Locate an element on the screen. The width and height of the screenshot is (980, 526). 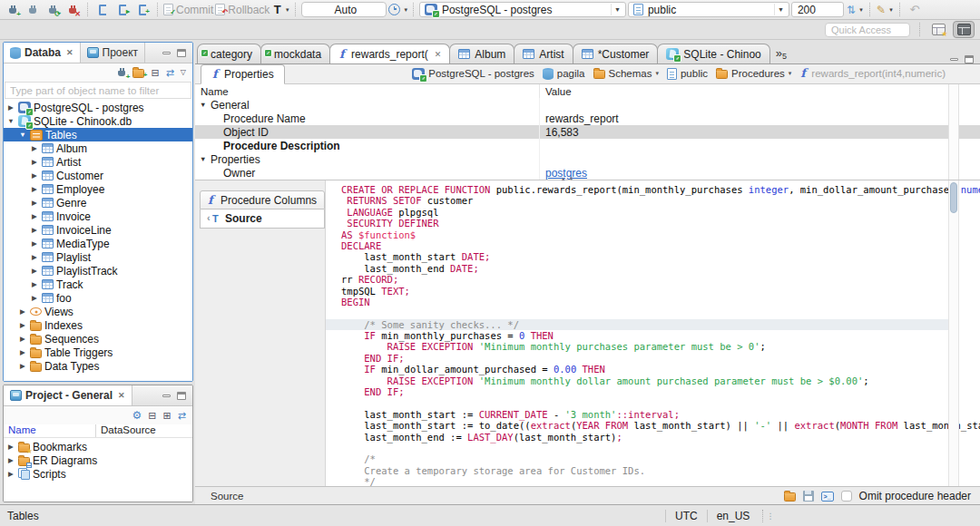
timezone-indicator: UTC is located at coordinates (686, 515).